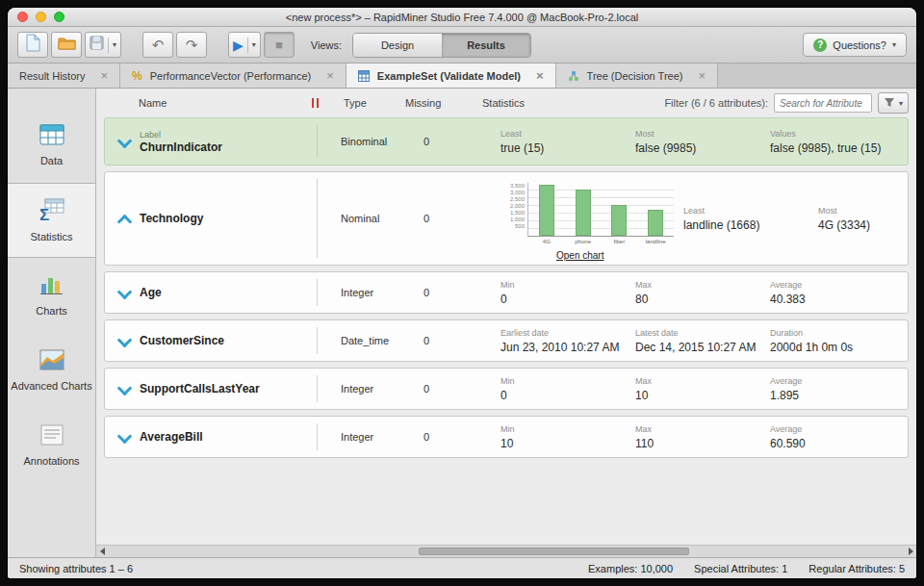 Image resolution: width=924 pixels, height=586 pixels. What do you see at coordinates (862, 211) in the screenshot?
I see `stat-label: Most` at bounding box center [862, 211].